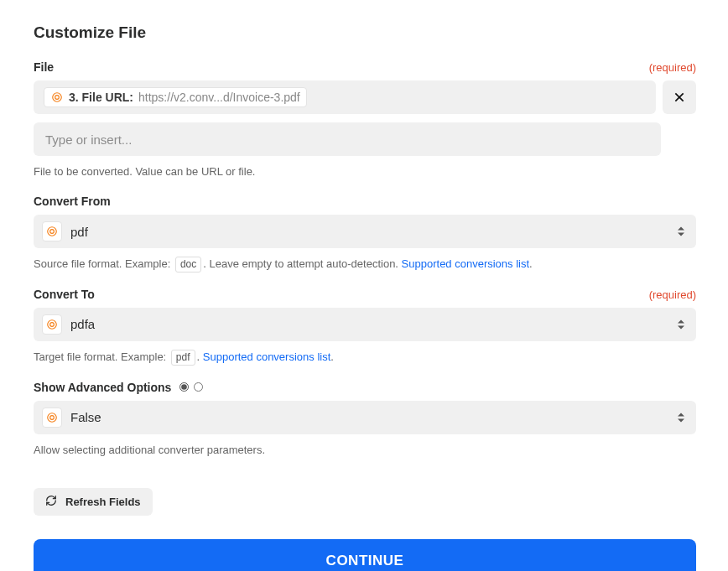 The height and width of the screenshot is (571, 728). I want to click on advanced-help: Allow selecting additional converter par…, so click(365, 450).